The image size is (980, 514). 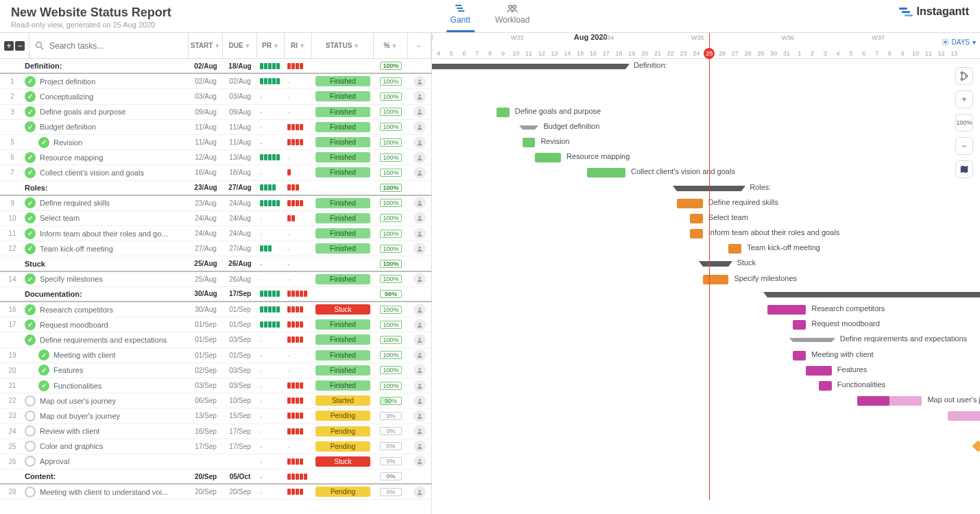 What do you see at coordinates (271, 45) in the screenshot?
I see `col-pr: PR▼` at bounding box center [271, 45].